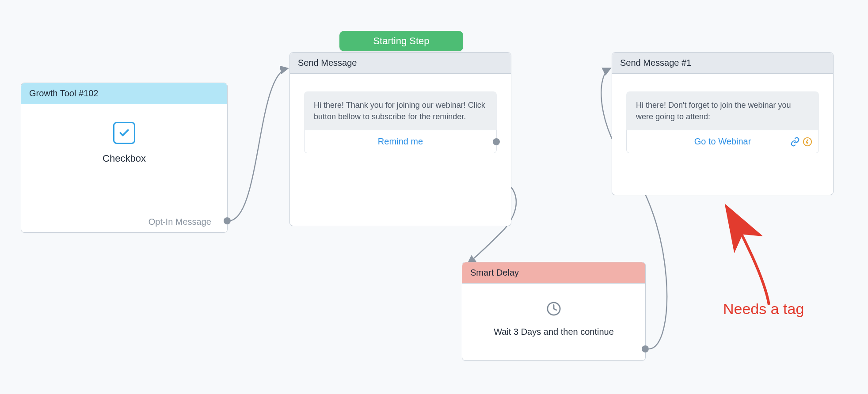  What do you see at coordinates (723, 124) in the screenshot?
I see `node-send-message-1: Send Message #1 Hi there! Don't forget t…` at bounding box center [723, 124].